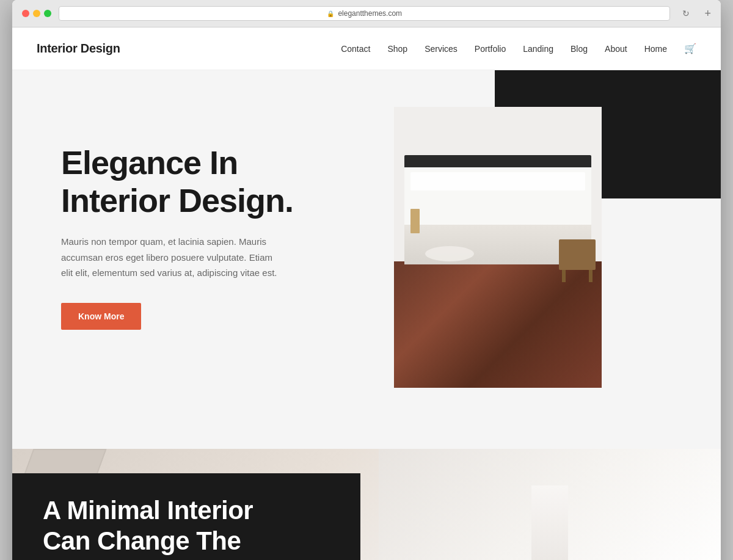  Describe the element at coordinates (656, 49) in the screenshot. I see `nav-item-home: Home` at that location.